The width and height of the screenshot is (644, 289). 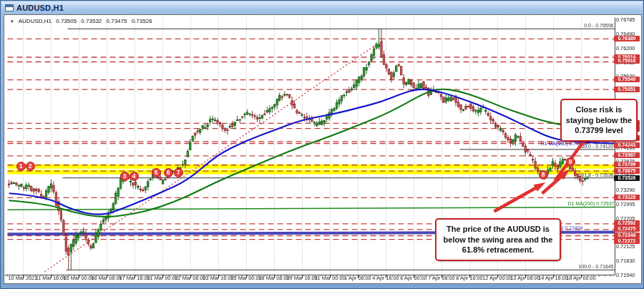 I want to click on y-axis-tick: 0.71830, so click(x=625, y=260).